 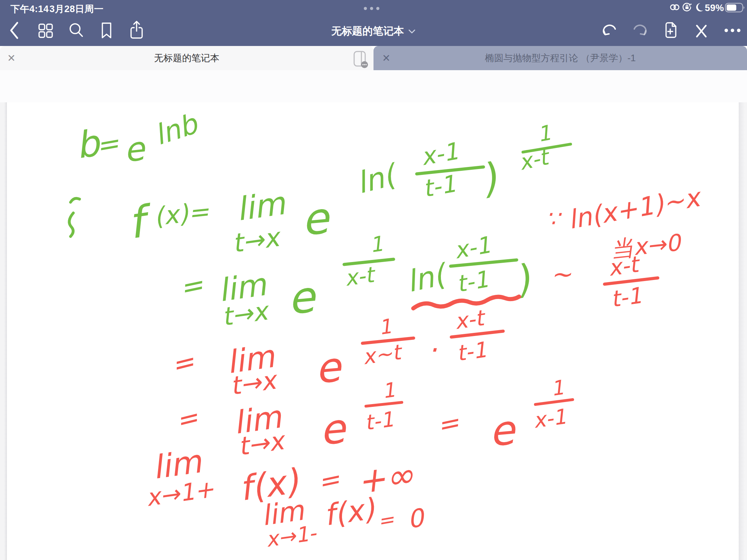 What do you see at coordinates (714, 8) in the screenshot?
I see `battery-percent: 59%` at bounding box center [714, 8].